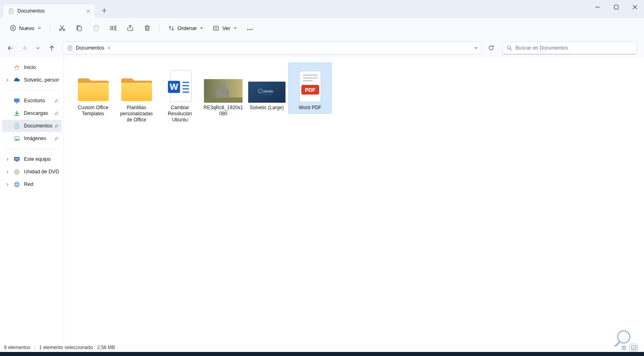  I want to click on forward-button, so click(24, 48).